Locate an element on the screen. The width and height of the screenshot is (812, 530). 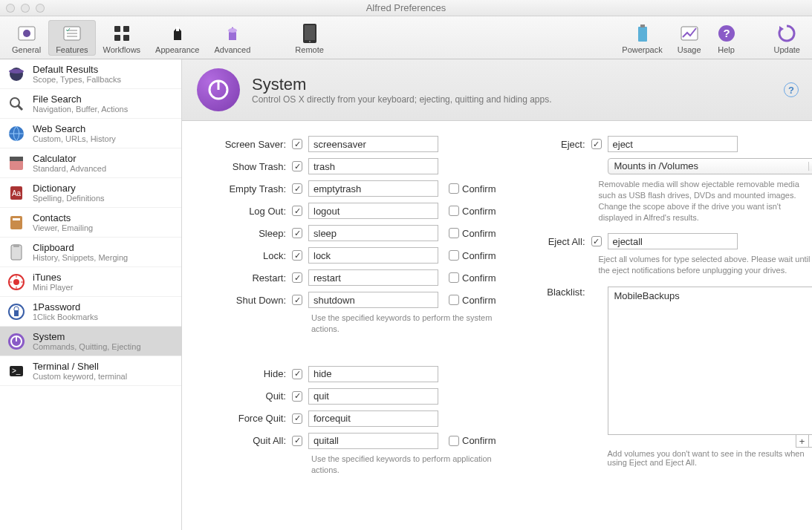
toolbar-workflows: Workflows is located at coordinates (122, 38).